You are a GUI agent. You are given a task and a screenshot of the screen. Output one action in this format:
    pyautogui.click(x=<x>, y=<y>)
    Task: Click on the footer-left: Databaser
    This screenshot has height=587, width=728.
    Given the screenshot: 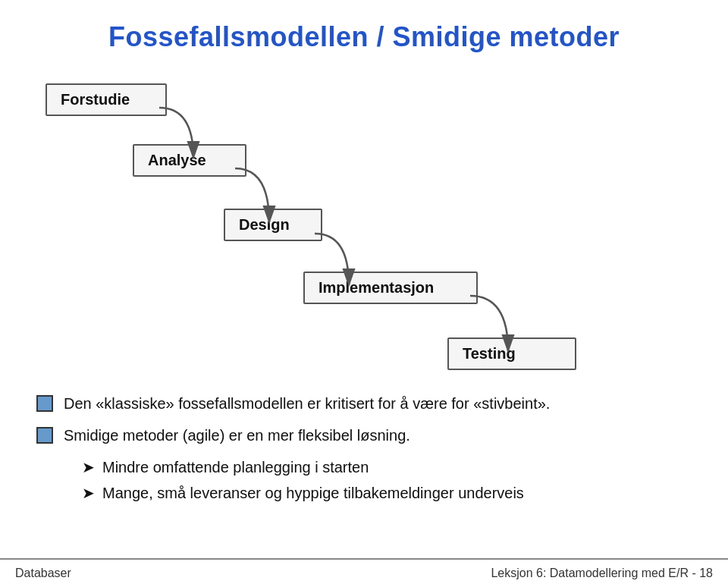 What is the action you would take?
    pyautogui.click(x=43, y=573)
    